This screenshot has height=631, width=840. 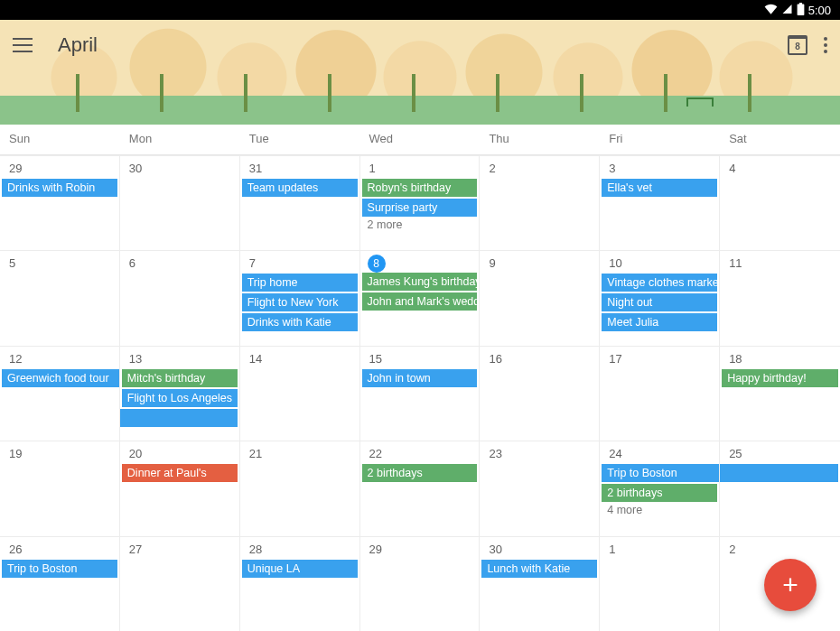 I want to click on day-cell: 24Trip to Boston2 birthdays4 more, so click(x=659, y=487).